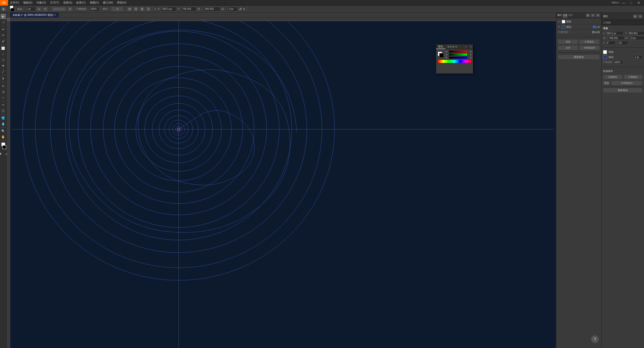 The height and width of the screenshot is (348, 644). What do you see at coordinates (3, 41) in the screenshot?
I see `brush-tool: 🖌` at bounding box center [3, 41].